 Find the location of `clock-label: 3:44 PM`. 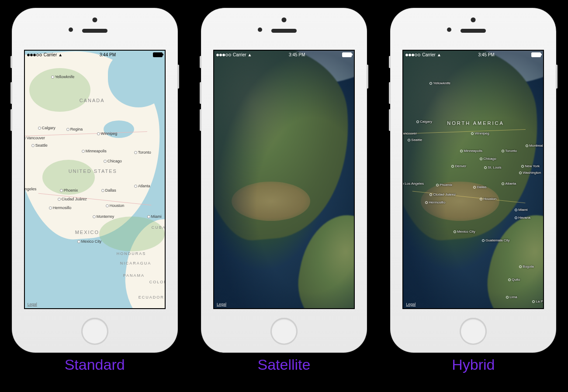

clock-label: 3:44 PM is located at coordinates (107, 55).